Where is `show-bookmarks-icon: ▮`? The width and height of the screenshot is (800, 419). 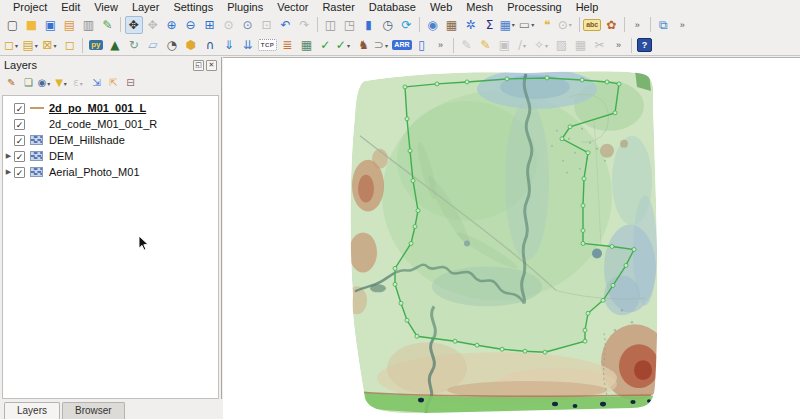 show-bookmarks-icon: ▮ is located at coordinates (369, 25).